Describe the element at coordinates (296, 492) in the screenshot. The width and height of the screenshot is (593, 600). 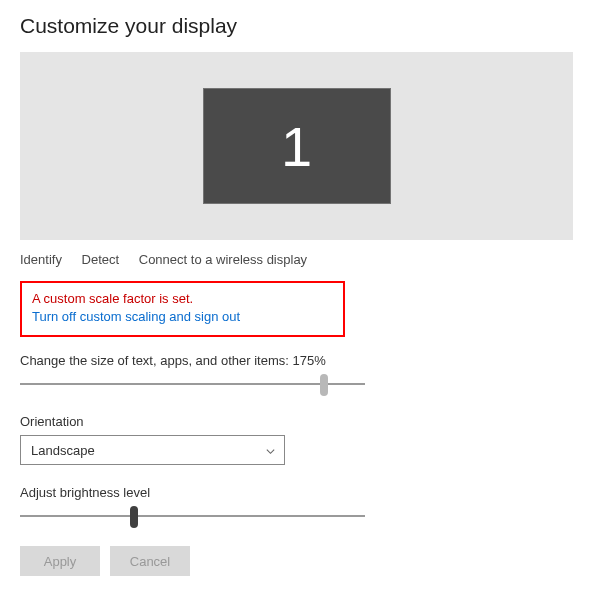
I see `brightness-label: Adjust brightness level` at that location.